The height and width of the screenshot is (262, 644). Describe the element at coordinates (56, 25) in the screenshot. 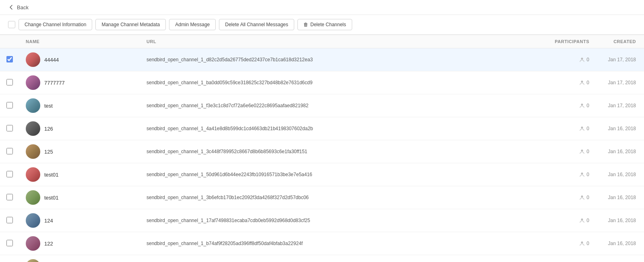

I see `change-channel-info-button: Change Channel Information` at that location.